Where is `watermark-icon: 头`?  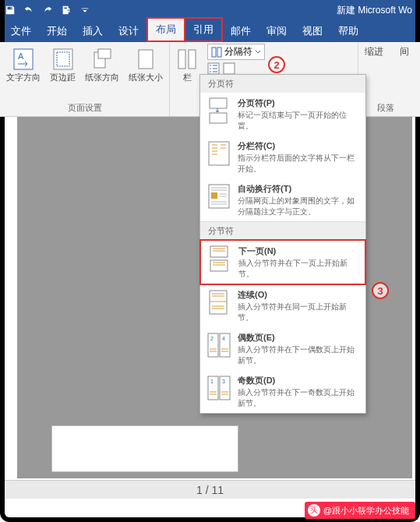 watermark-icon: 头 is located at coordinates (314, 510).